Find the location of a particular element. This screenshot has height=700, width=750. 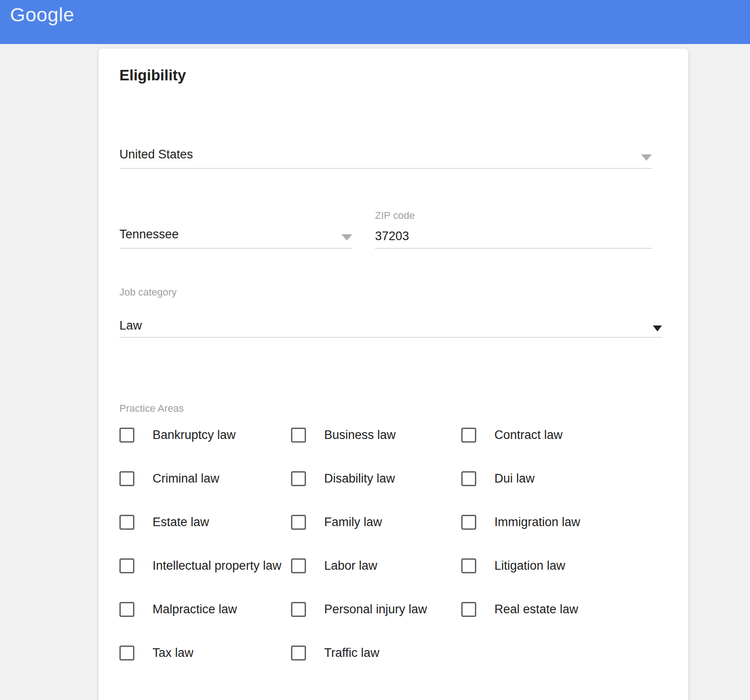

practice-area-option-label: Disability law is located at coordinates (360, 478).